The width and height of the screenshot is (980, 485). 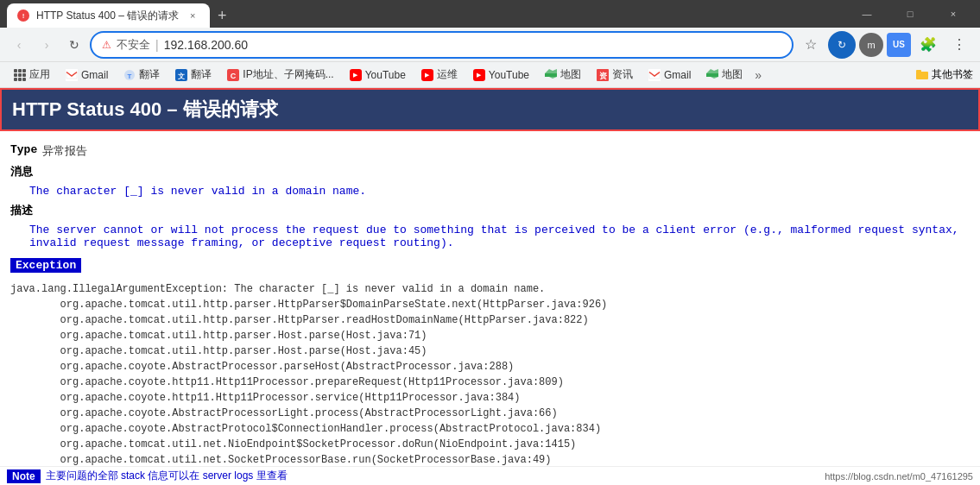 I want to click on security-label: 不安全, so click(x=133, y=45).